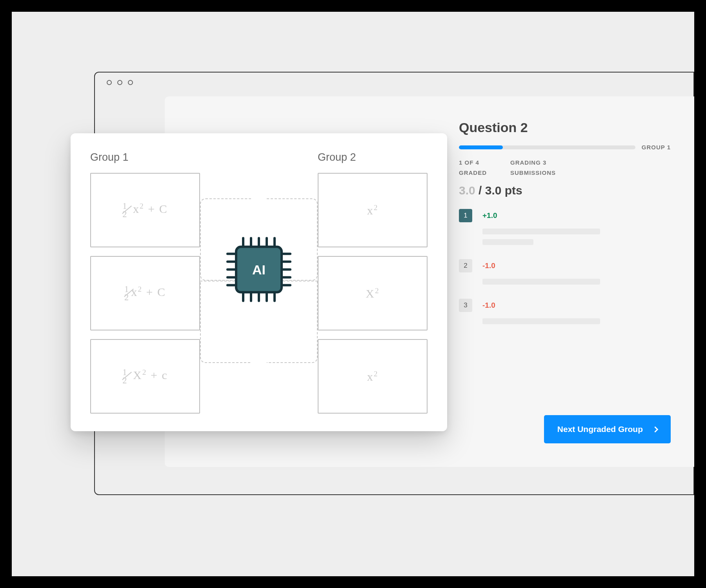 The height and width of the screenshot is (588, 706). Describe the element at coordinates (373, 293) in the screenshot. I see `handwriting: X2` at that location.